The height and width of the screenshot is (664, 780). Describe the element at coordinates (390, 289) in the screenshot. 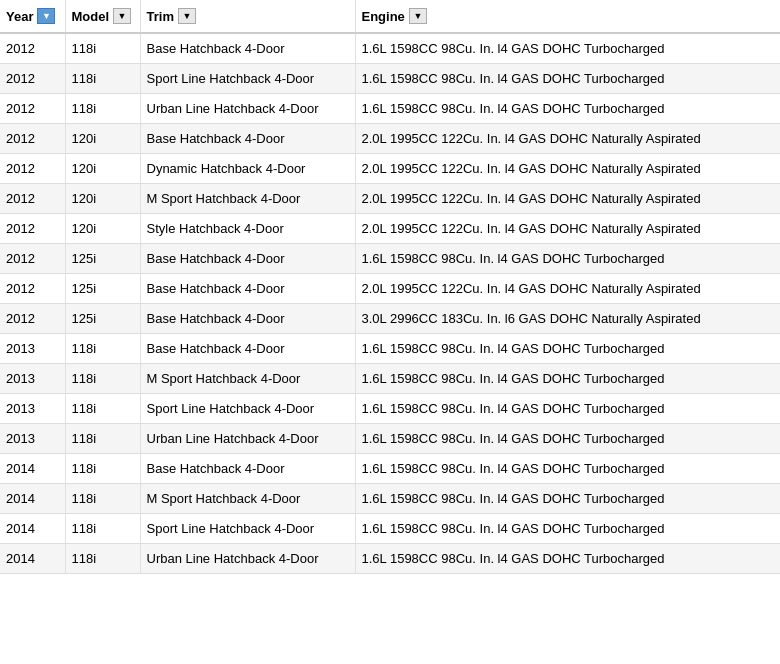

I see `table-row: 2012125iBase Hatchback 4-Door2.0L 1995CC…` at that location.